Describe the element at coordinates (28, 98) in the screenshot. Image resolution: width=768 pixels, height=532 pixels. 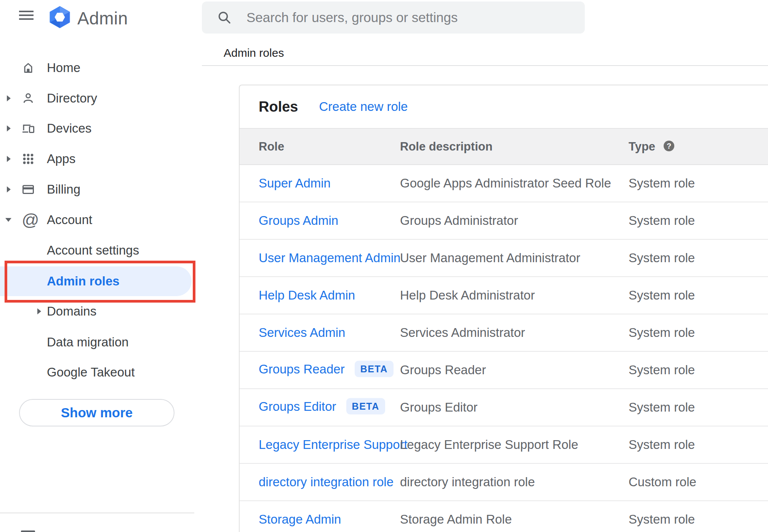
I see `person-icon` at that location.